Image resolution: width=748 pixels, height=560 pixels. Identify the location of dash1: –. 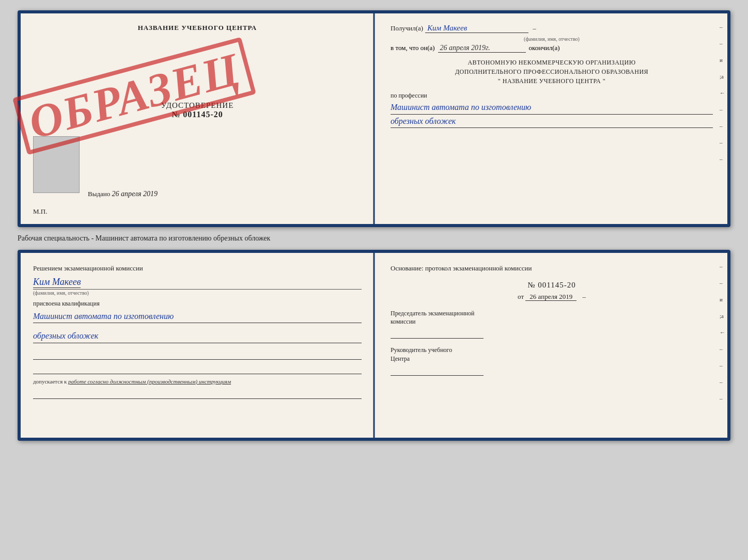
(534, 28).